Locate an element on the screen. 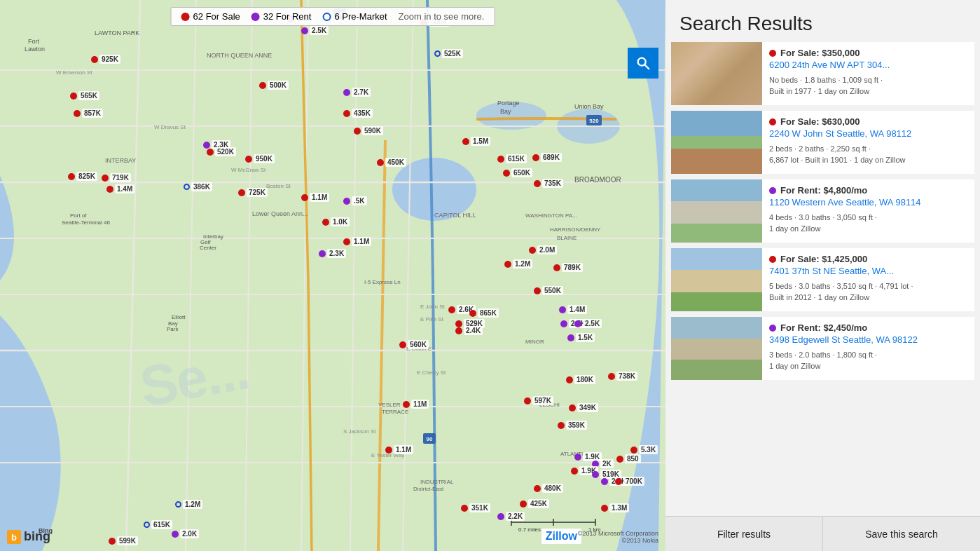  pin-label: 2K is located at coordinates (607, 464).